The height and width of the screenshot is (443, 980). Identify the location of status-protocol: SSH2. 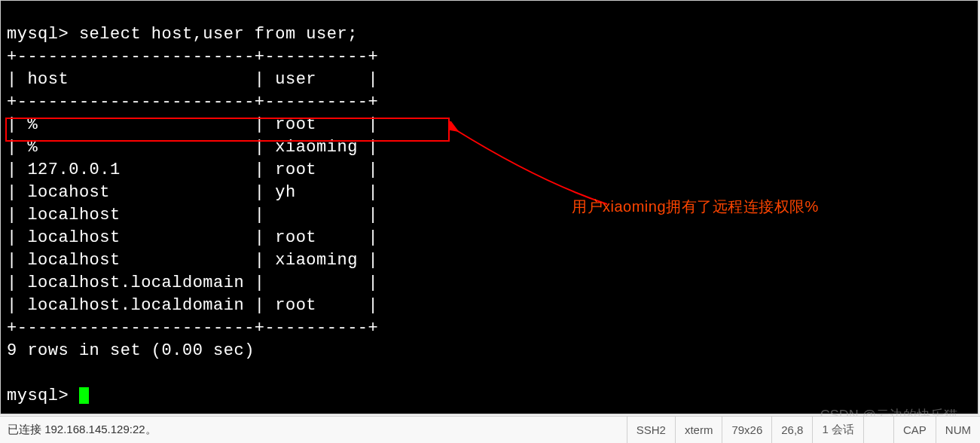
(651, 429).